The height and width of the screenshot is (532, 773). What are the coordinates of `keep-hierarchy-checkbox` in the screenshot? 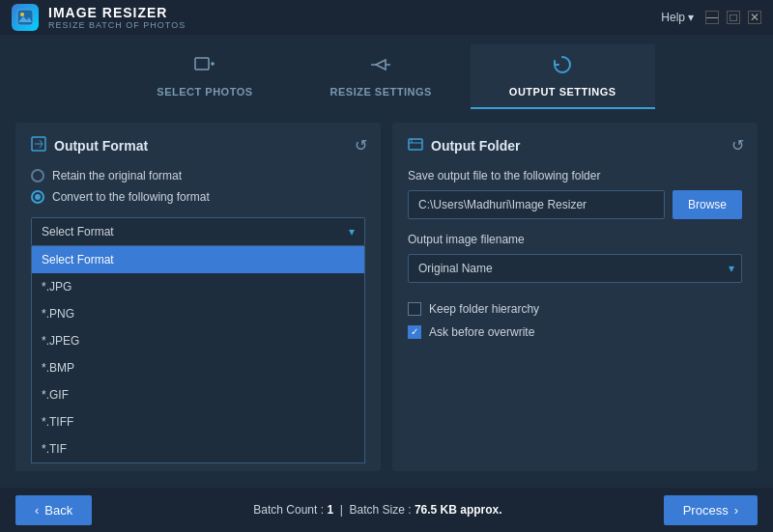 It's located at (415, 309).